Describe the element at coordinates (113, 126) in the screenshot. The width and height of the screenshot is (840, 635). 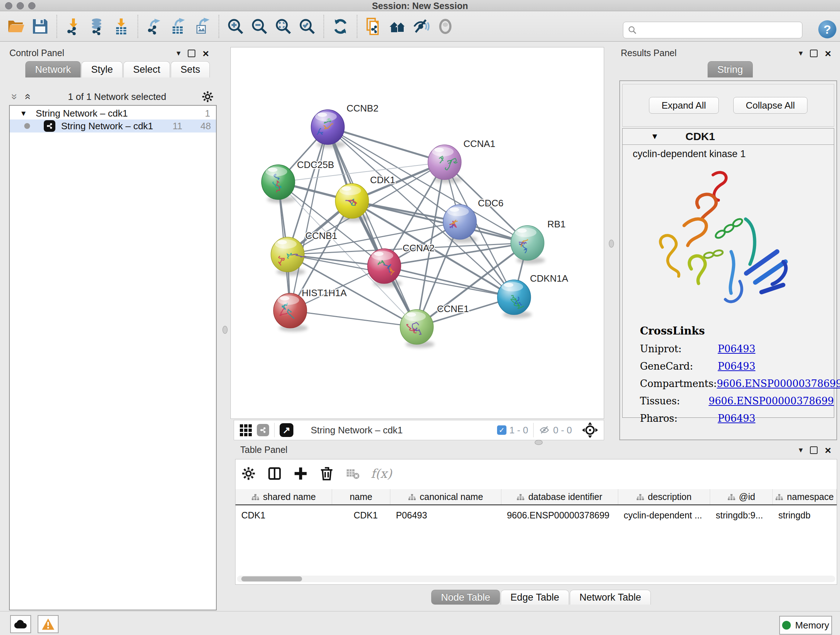
I see `network-row: String Network – cdk1 11 48` at that location.